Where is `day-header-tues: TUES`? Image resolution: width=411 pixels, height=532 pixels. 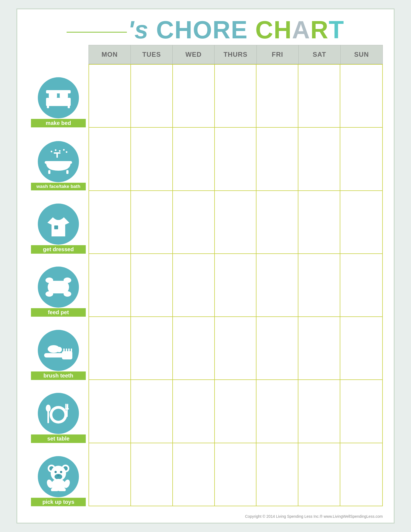 day-header-tues: TUES is located at coordinates (152, 55).